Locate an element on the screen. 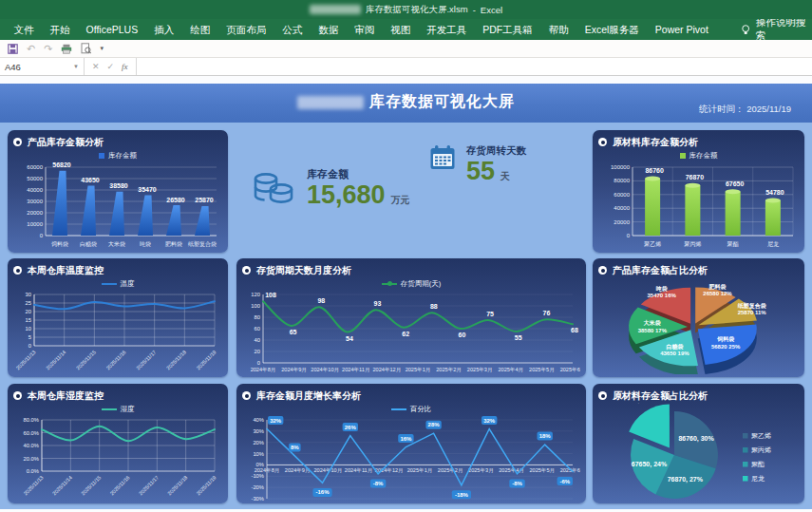 The image size is (812, 512). save-icon is located at coordinates (13, 49).